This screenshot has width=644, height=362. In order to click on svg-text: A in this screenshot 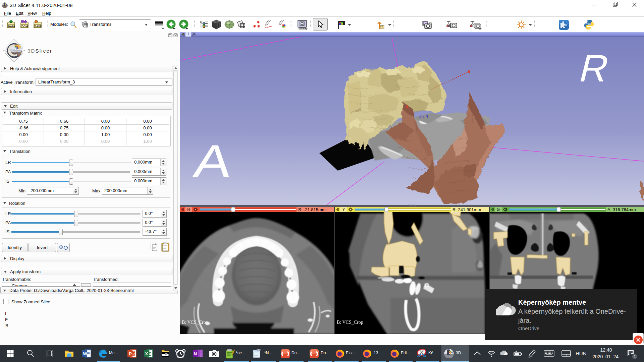, I will do `click(213, 161)`.